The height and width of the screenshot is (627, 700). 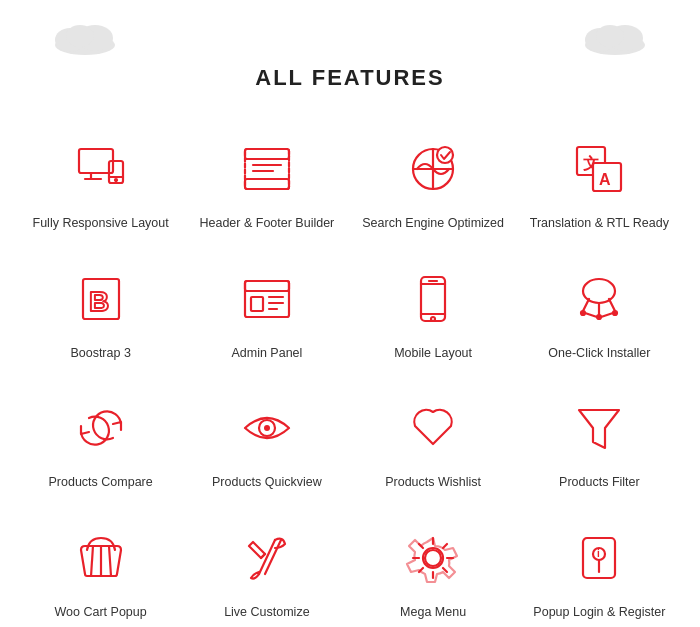 I want to click on feature-cart: Woo Cart Popup, so click(x=100, y=569).